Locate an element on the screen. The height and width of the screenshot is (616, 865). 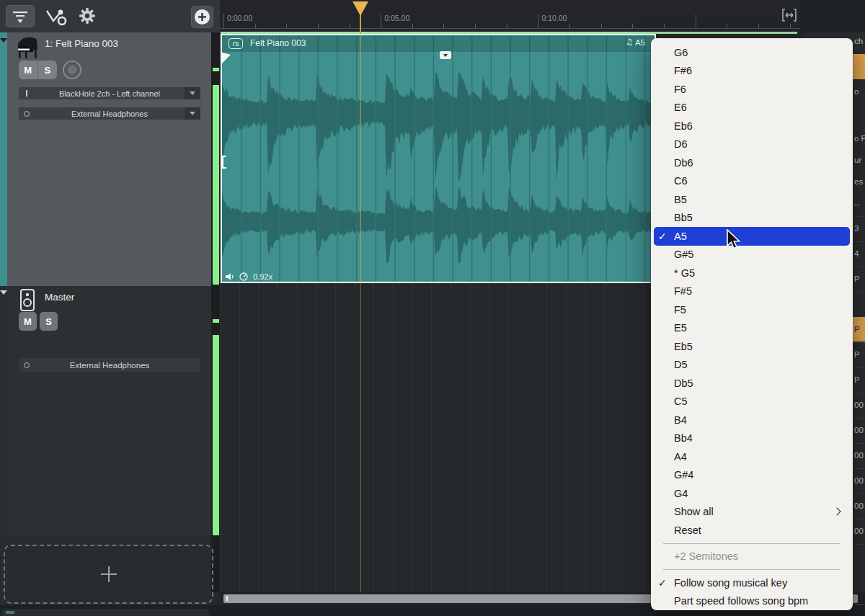
menu-item-2-semitones: +2 Semitones is located at coordinates (752, 557).